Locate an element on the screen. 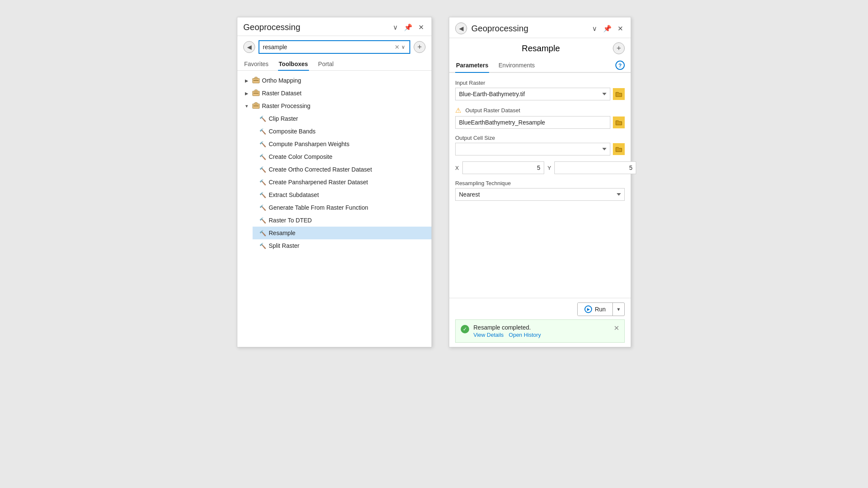 The height and width of the screenshot is (488, 868). tree-label-clip-raster: Clip Raster is located at coordinates (283, 119).